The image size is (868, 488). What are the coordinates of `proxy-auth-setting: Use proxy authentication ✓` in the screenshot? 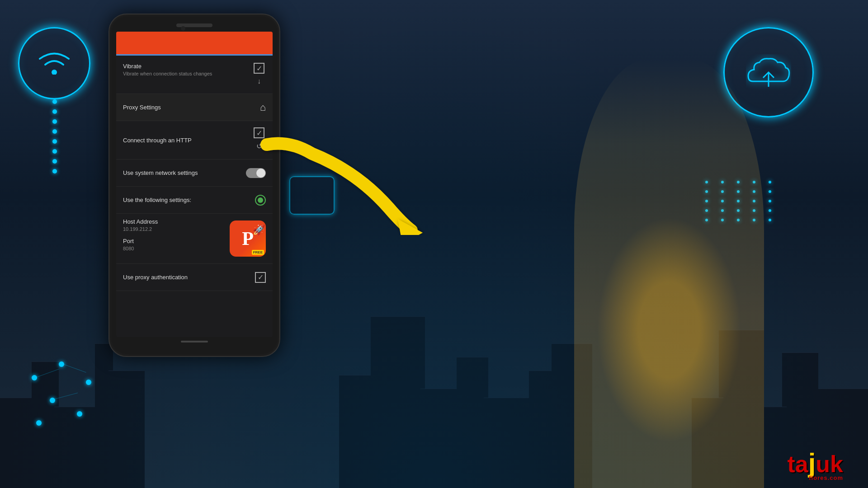 It's located at (194, 277).